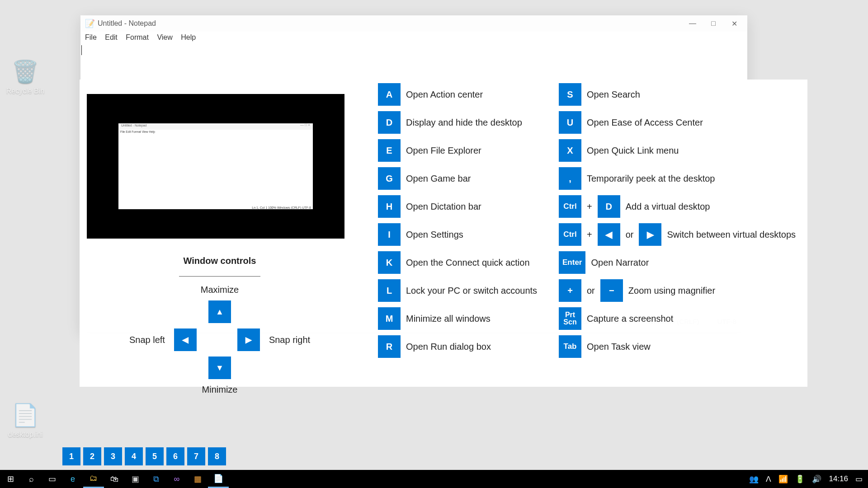 The height and width of the screenshot is (488, 868). What do you see at coordinates (185, 340) in the screenshot?
I see `key-left: ◀` at bounding box center [185, 340].